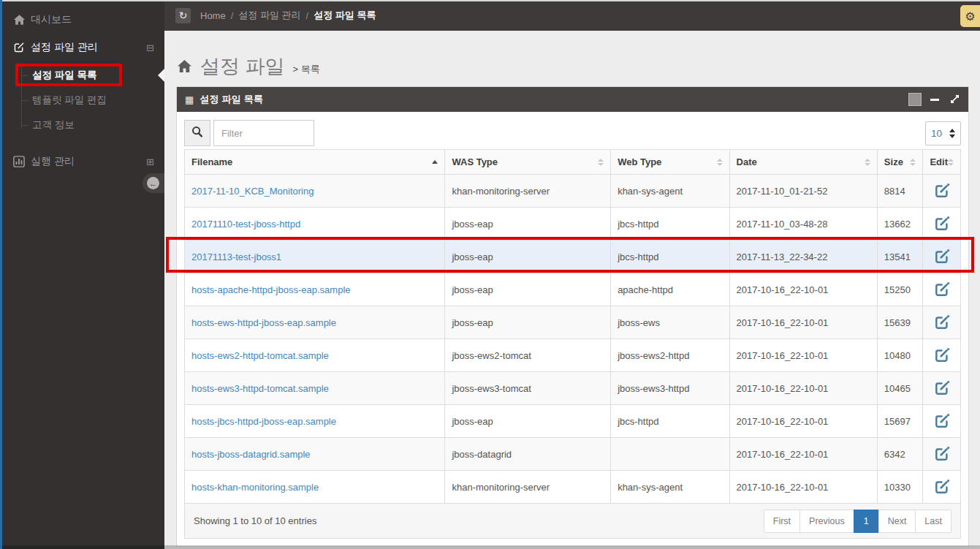 The image size is (980, 549). Describe the element at coordinates (900, 162) in the screenshot. I see `column-header-size: Size` at that location.